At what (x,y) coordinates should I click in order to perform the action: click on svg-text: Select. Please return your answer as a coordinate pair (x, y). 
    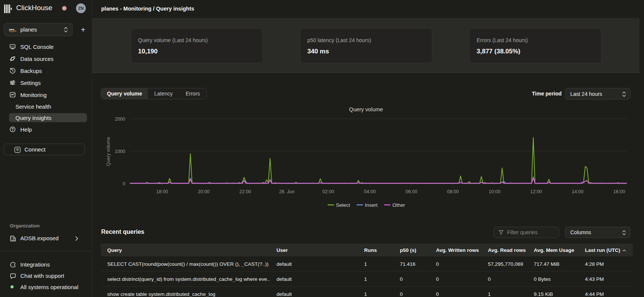
    Looking at the image, I should click on (343, 205).